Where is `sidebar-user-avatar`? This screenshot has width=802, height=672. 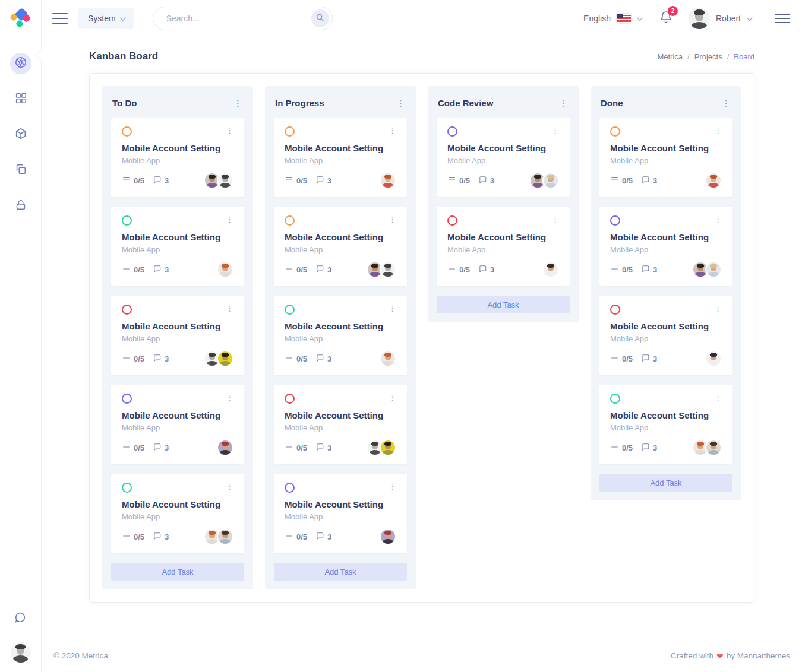 sidebar-user-avatar is located at coordinates (21, 652).